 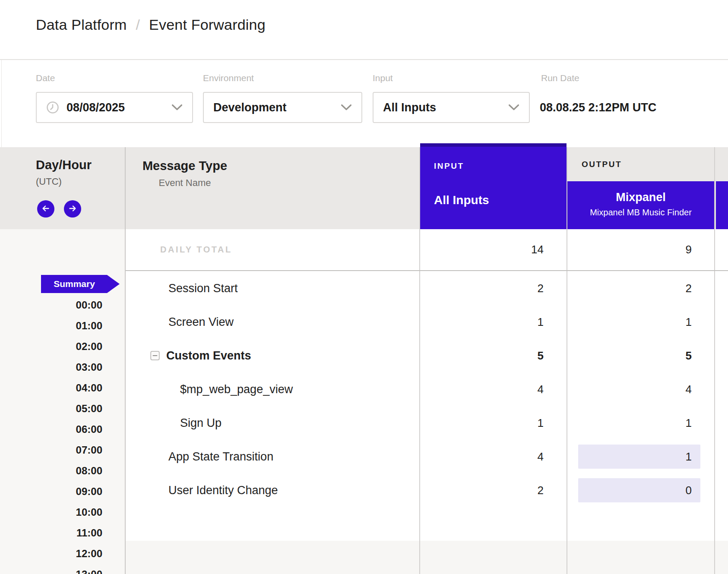 I want to click on hour-item-0100: 01:00, so click(x=76, y=326).